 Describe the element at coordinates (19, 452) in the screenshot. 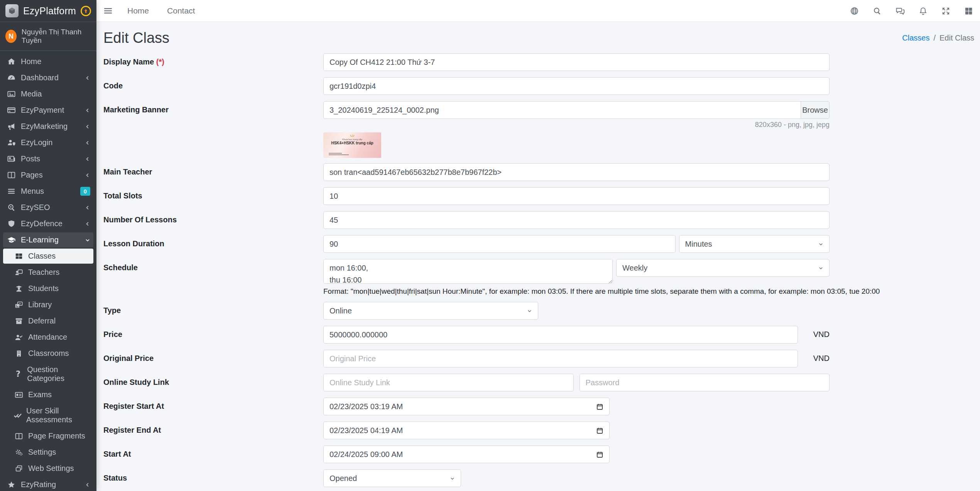

I see `cogs-icon` at that location.